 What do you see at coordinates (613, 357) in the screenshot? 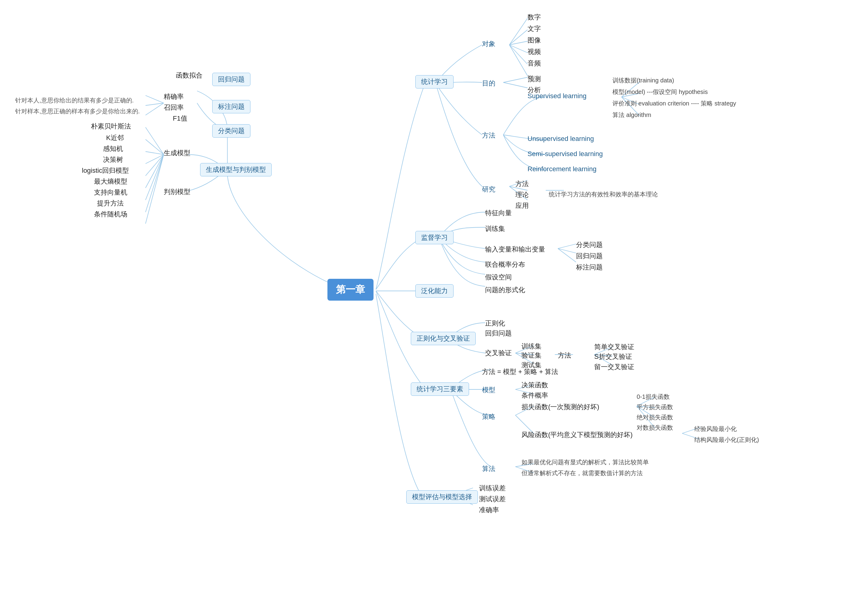
I see `jcy-szhe: S折交叉验证` at bounding box center [613, 357].